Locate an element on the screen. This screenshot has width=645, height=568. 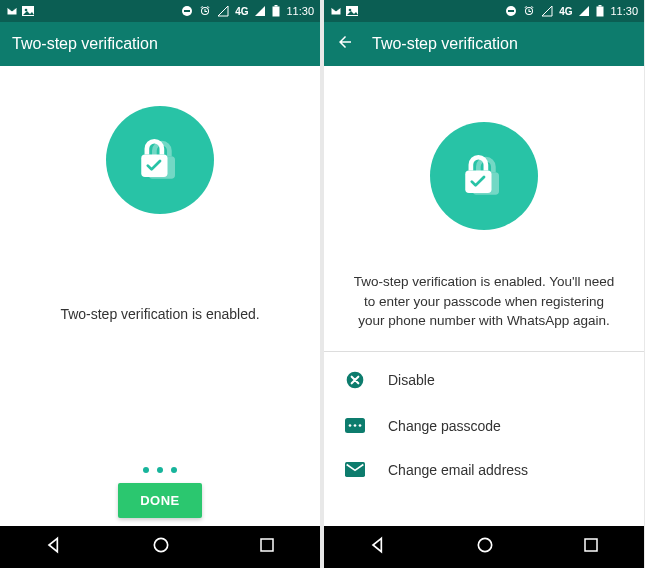
email-icon is located at coordinates (355, 470).